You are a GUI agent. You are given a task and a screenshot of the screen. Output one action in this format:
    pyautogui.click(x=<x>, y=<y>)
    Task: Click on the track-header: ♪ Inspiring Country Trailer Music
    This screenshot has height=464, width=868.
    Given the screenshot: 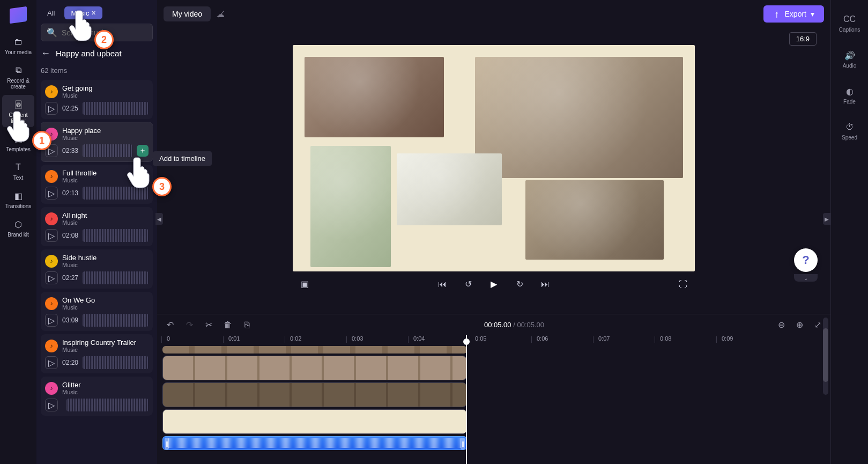 What is the action you would take?
    pyautogui.click(x=97, y=345)
    